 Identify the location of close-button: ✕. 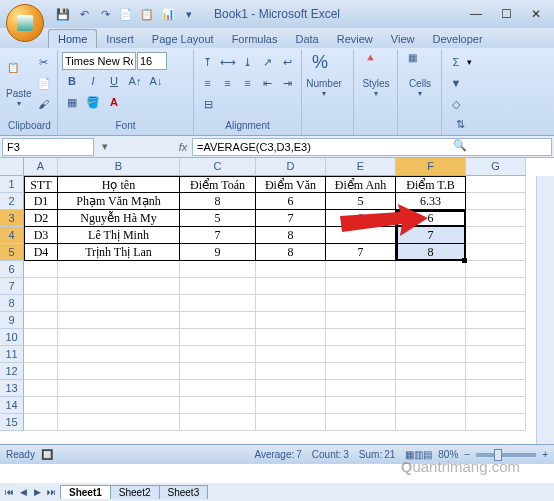
(536, 14).